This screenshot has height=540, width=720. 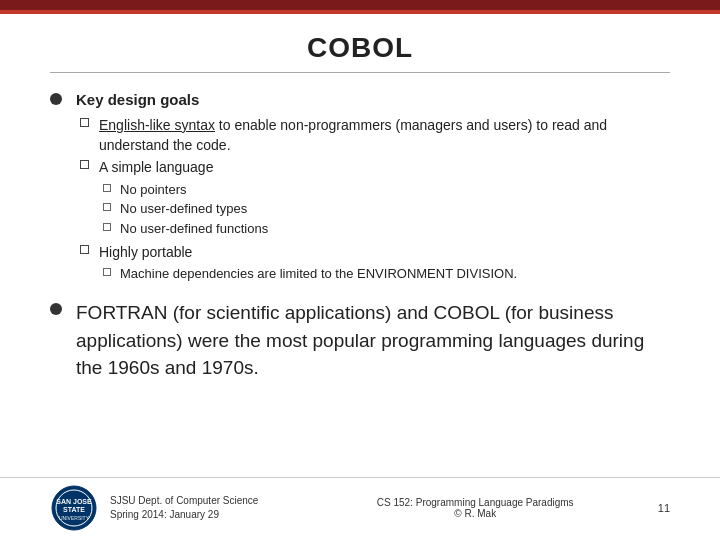 What do you see at coordinates (74, 502) in the screenshot?
I see `svg-text: SAN JOSE` at bounding box center [74, 502].